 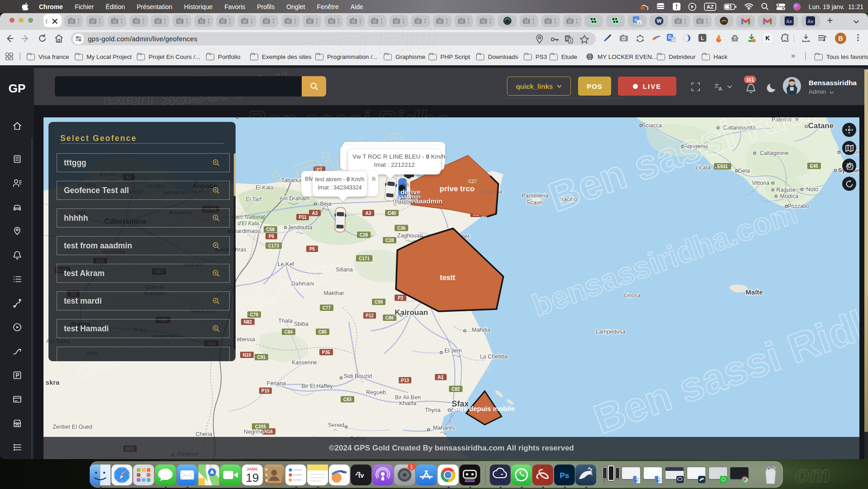 I want to click on svg-text: P6, so click(x=272, y=237).